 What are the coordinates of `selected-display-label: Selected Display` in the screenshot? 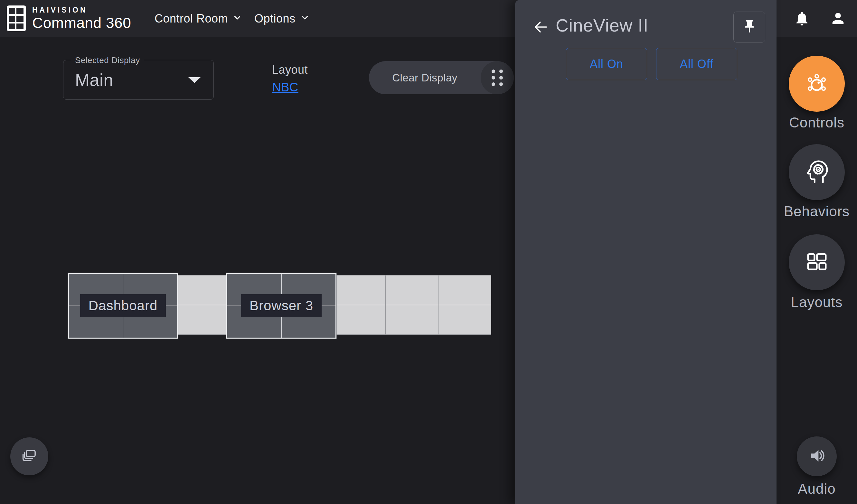 It's located at (107, 61).